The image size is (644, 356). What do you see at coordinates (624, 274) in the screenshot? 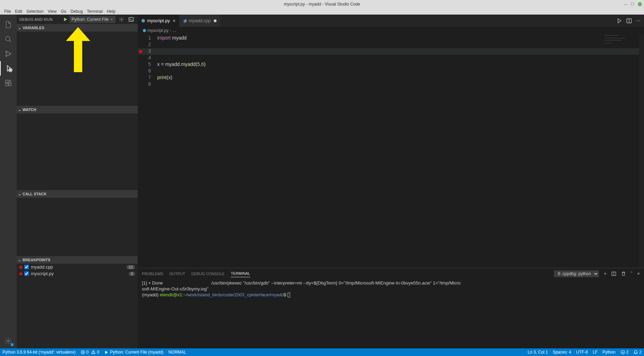
I see `kill-terminal-icon` at bounding box center [624, 274].